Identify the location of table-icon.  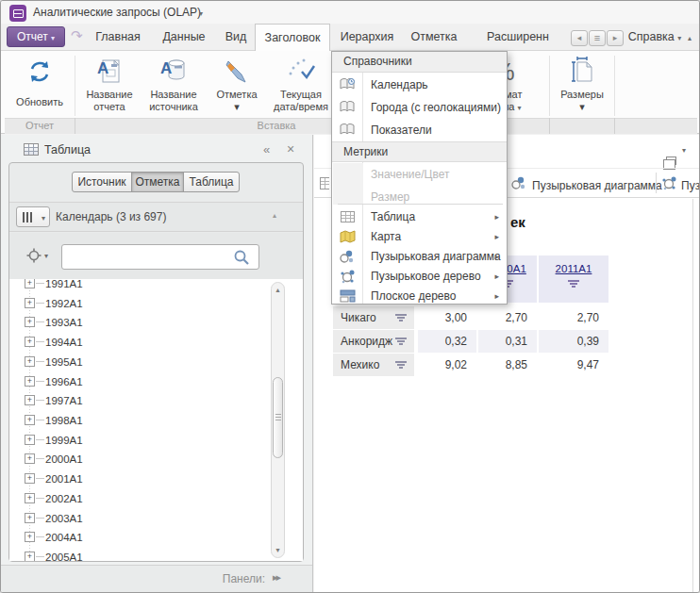
(347, 217).